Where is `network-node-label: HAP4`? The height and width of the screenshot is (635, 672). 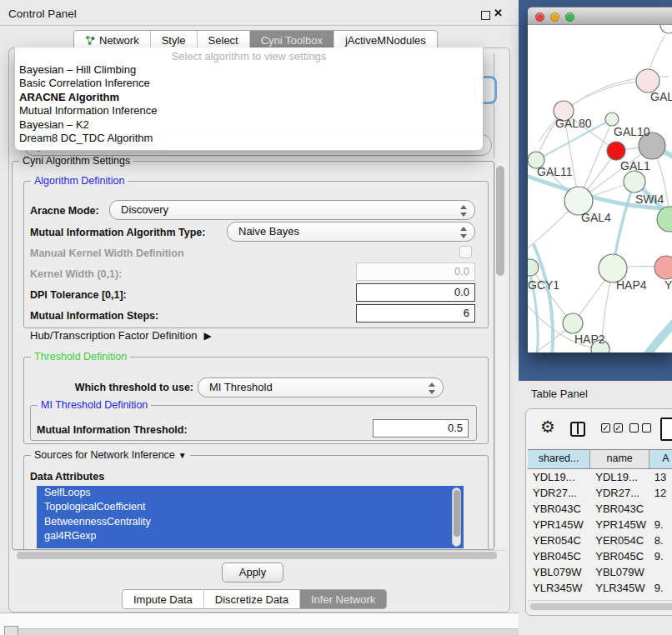
network-node-label: HAP4 is located at coordinates (632, 285).